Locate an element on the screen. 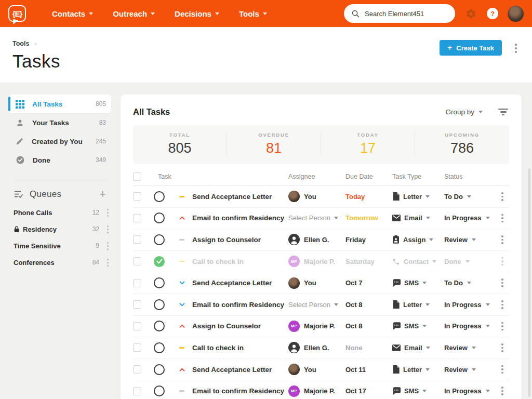 The image size is (532, 399). status-dropdown: Done is located at coordinates (472, 262).